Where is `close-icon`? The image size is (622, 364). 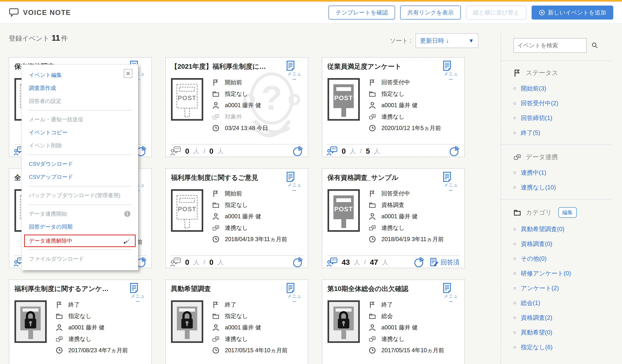 close-icon is located at coordinates (128, 73).